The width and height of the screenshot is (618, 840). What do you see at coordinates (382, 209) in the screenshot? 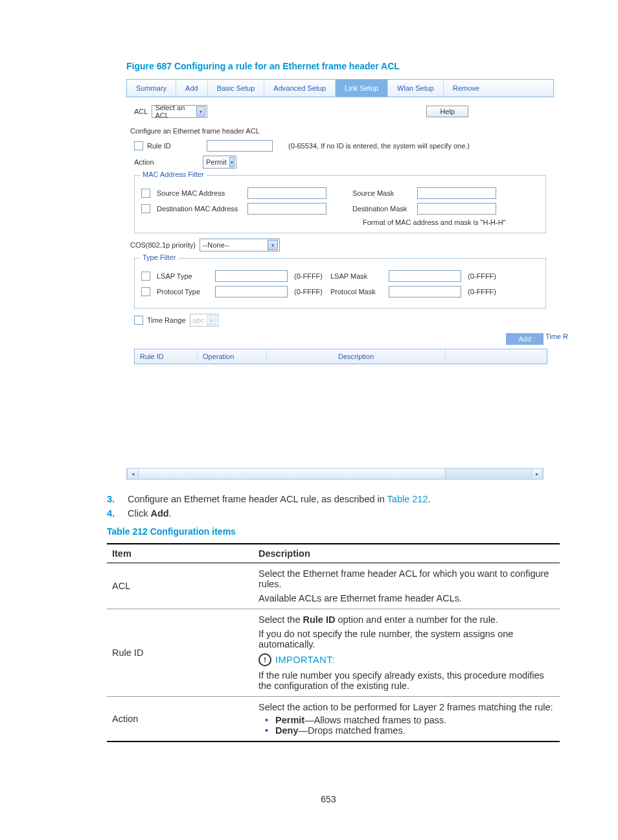
I see `dest-mask-label: Destination Mask` at bounding box center [382, 209].